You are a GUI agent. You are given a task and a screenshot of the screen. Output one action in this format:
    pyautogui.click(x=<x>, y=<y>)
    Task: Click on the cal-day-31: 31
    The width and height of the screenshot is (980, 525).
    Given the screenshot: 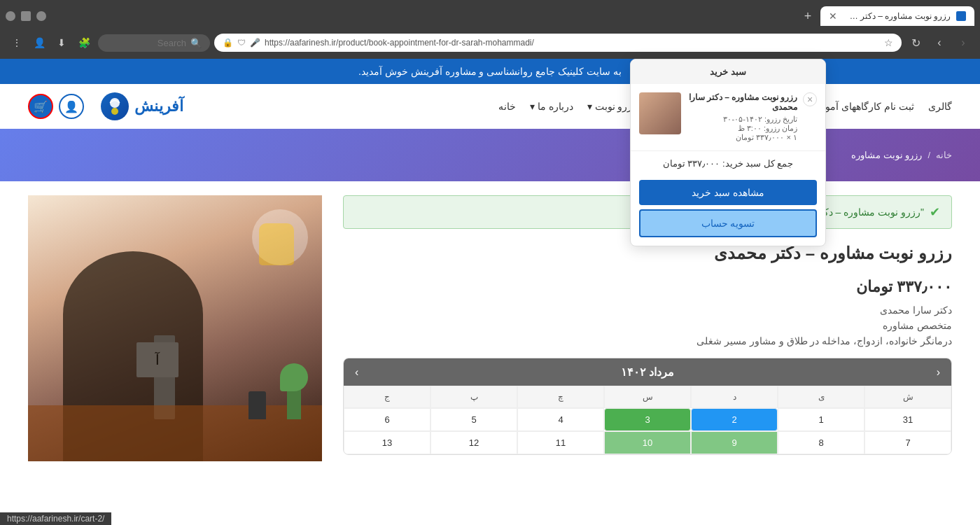 What is the action you would take?
    pyautogui.click(x=908, y=420)
    